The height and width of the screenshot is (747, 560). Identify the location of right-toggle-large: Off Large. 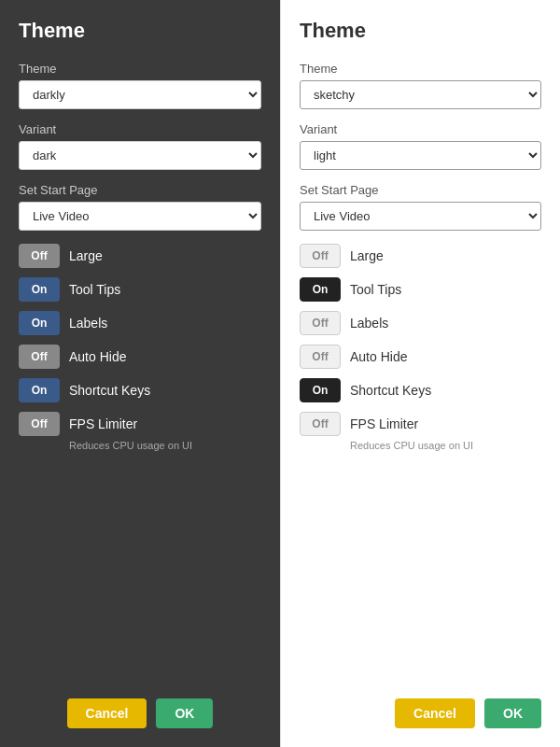
(420, 256).